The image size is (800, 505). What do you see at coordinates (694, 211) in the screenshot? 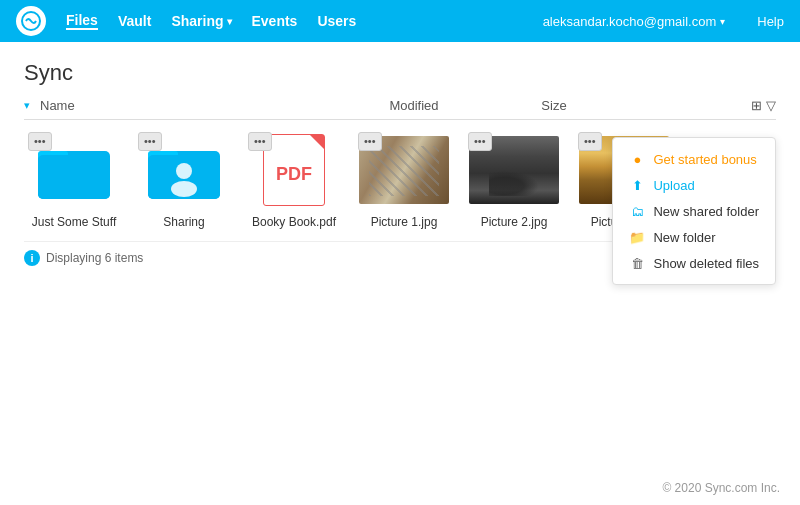
I see `new-shared-folder-item: 🗂 New shared folder` at bounding box center [694, 211].